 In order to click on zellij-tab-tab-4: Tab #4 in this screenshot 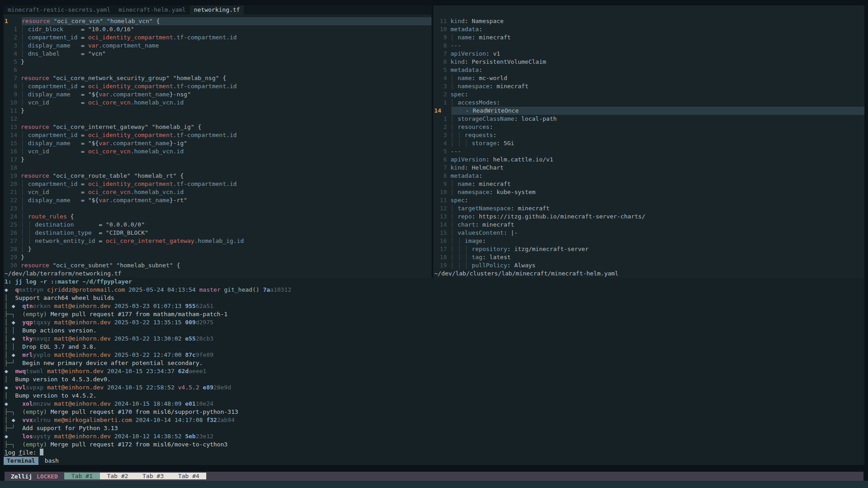, I will do `click(189, 476)`.